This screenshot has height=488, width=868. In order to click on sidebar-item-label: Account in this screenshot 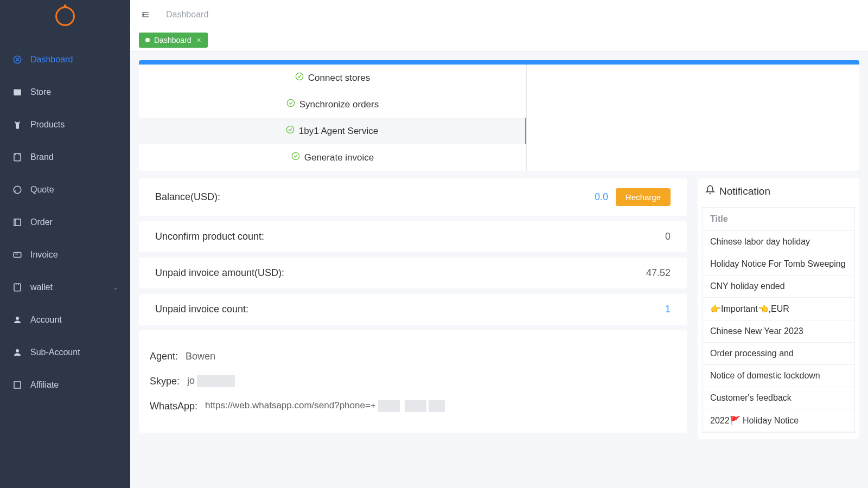, I will do `click(46, 320)`.